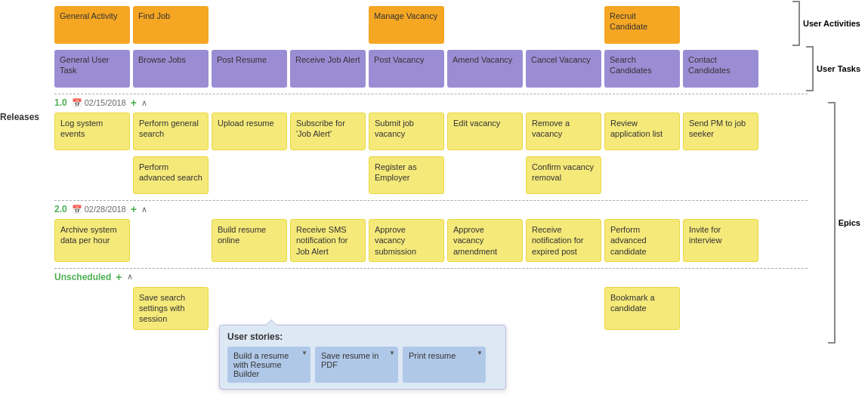 The width and height of the screenshot is (868, 410). Describe the element at coordinates (357, 365) in the screenshot. I see `tooltip-card-1: Save resume in PDF ▼` at that location.